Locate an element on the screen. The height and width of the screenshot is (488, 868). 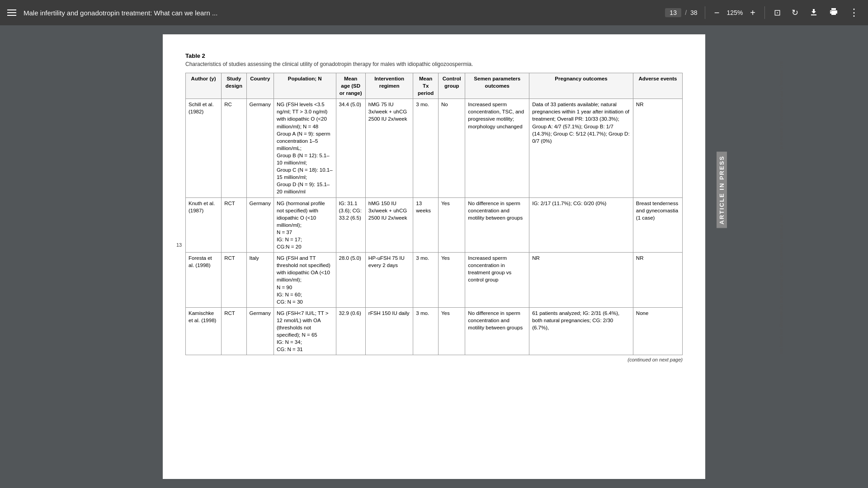
zoom-out-button: − is located at coordinates (717, 13).